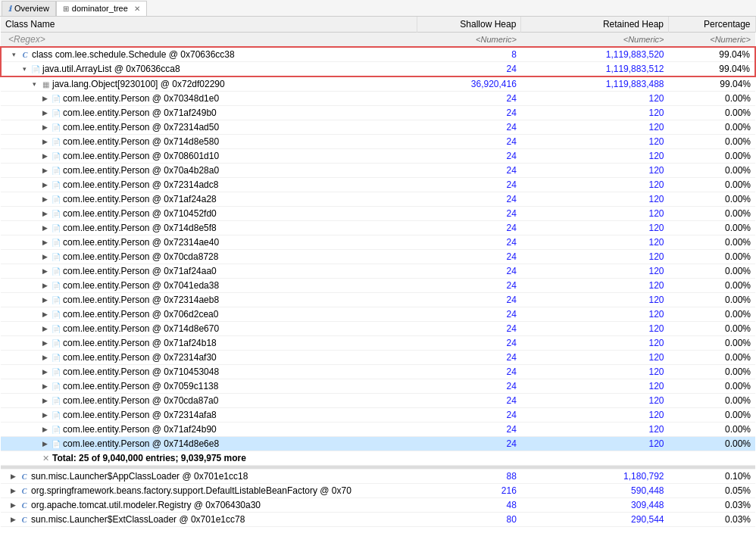 The width and height of the screenshot is (756, 552). What do you see at coordinates (378, 229) in the screenshot?
I see `table-row: ▶📄com.lee.entity.Person @ 0x714d8e5f8241…` at bounding box center [378, 229].